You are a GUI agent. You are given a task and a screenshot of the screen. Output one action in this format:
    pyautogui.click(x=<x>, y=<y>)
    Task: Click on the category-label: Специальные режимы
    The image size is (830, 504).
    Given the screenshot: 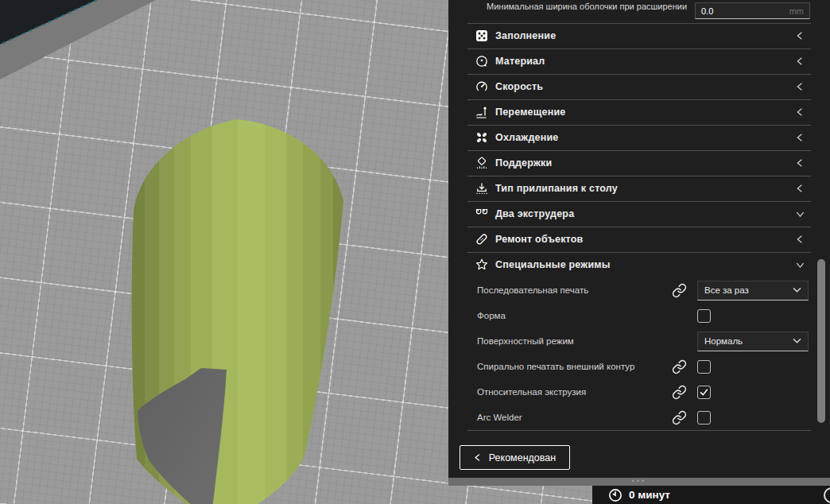 What is the action you would take?
    pyautogui.click(x=553, y=265)
    